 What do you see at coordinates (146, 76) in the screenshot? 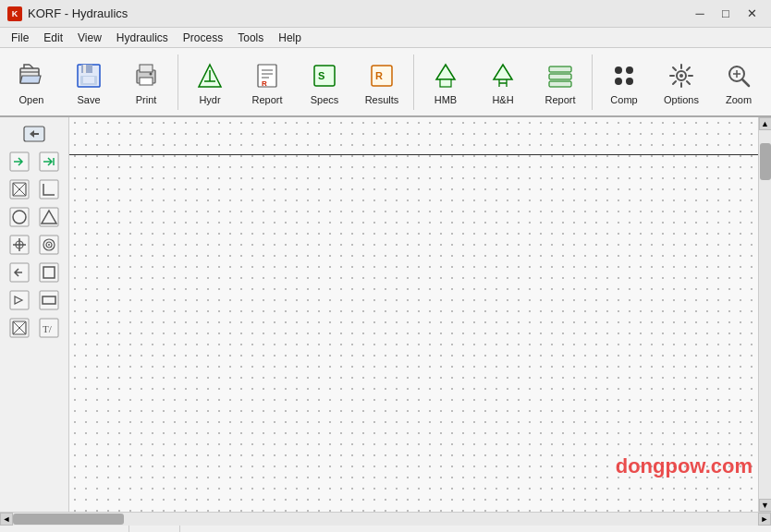
I see `print-icon` at bounding box center [146, 76].